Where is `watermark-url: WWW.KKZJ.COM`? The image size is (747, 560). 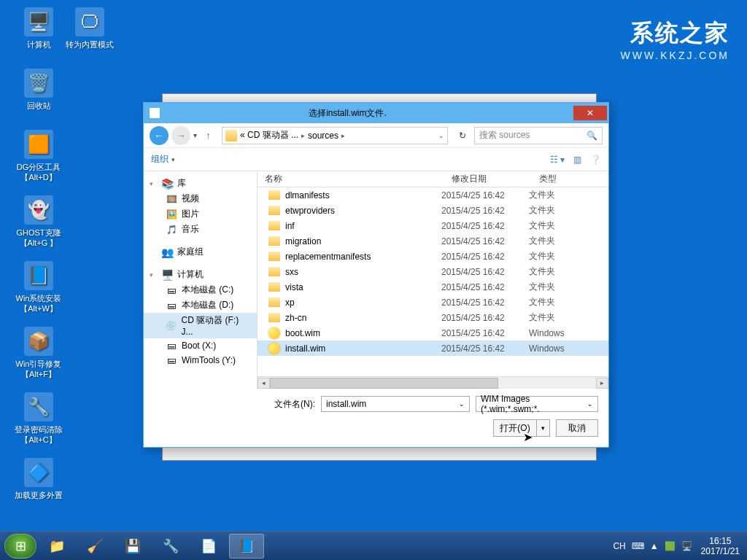 watermark-url: WWW.KKZJ.COM is located at coordinates (675, 55).